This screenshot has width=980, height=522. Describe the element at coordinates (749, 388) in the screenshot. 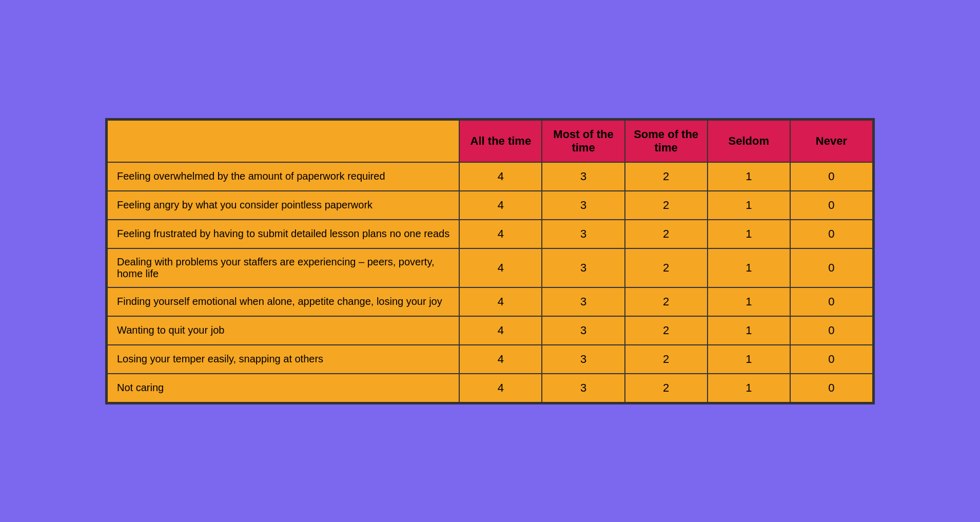

I see `row-7-col-4: 1` at that location.